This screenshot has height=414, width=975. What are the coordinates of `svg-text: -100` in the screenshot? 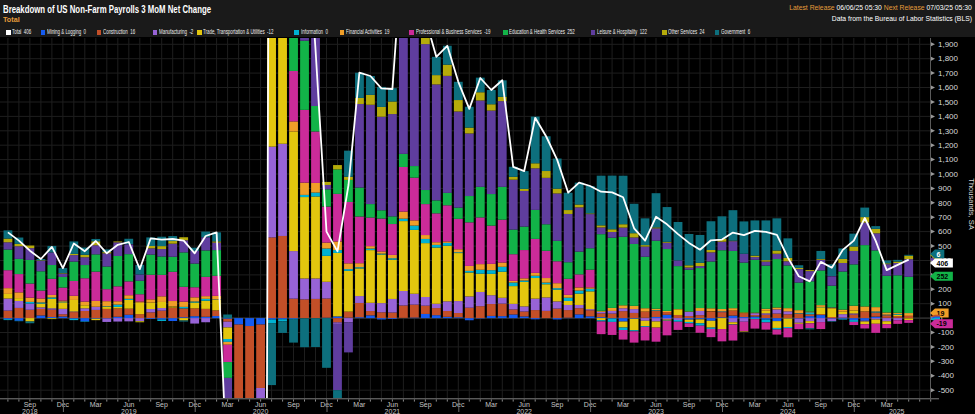 It's located at (946, 332).